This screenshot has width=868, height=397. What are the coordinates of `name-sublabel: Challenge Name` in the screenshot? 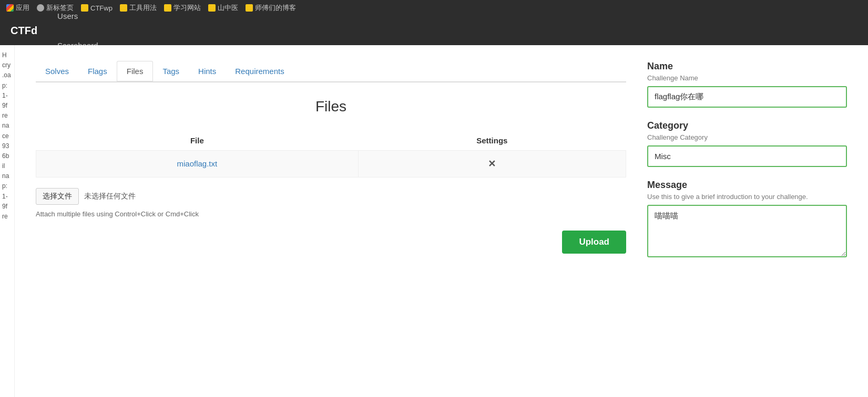 It's located at (747, 78).